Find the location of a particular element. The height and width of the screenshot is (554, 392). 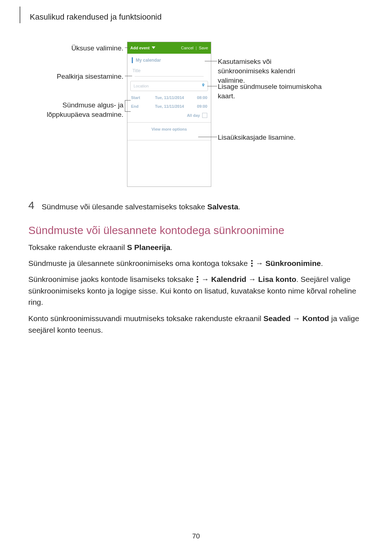

calendar-color-bar is located at coordinates (132, 60).